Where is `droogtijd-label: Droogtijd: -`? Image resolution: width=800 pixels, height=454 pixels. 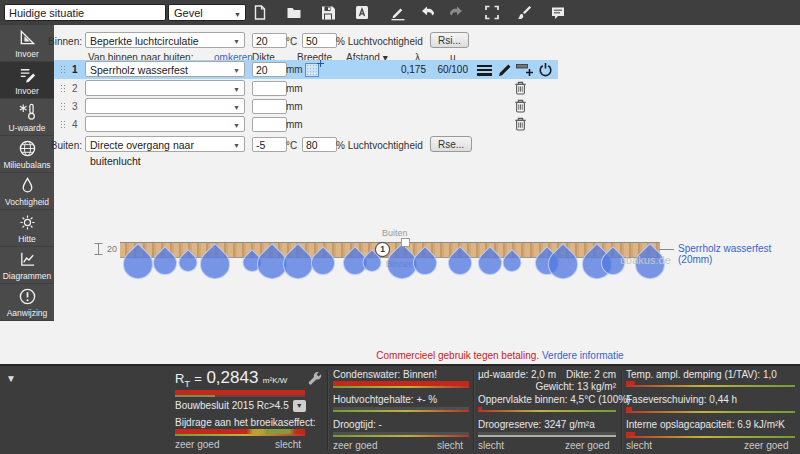
droogtijd-label: Droogtijd: - is located at coordinates (358, 424).